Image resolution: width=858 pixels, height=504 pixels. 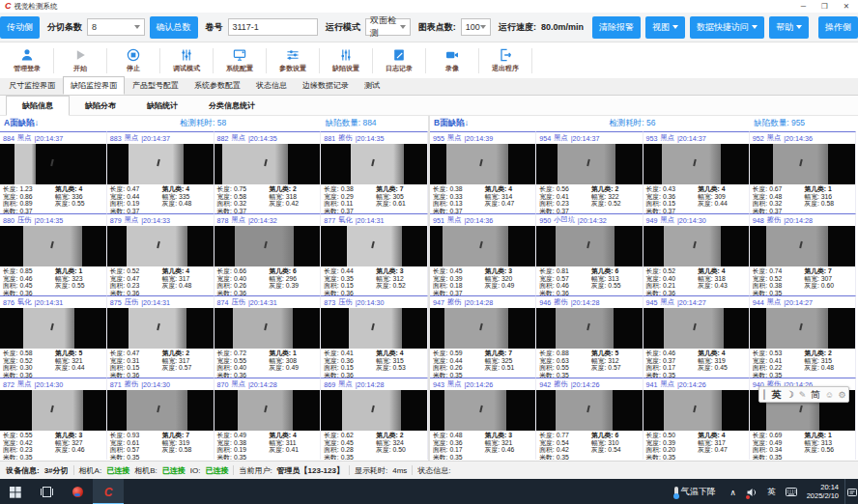 What do you see at coordinates (160, 336) in the screenshot?
I see `defect-cell: 875压伤|20:14:31长度: 0.47宽度: 0.31面积: 0.15米数…` at bounding box center [160, 336].